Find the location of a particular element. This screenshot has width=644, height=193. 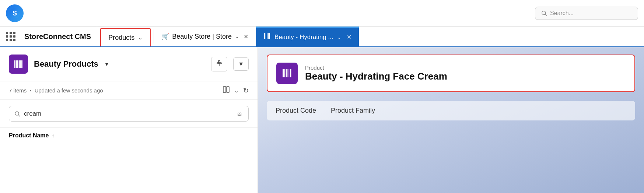

panel-meta: 7 items • Updated a few seconds ago ⌄ ↻ is located at coordinates (129, 91).